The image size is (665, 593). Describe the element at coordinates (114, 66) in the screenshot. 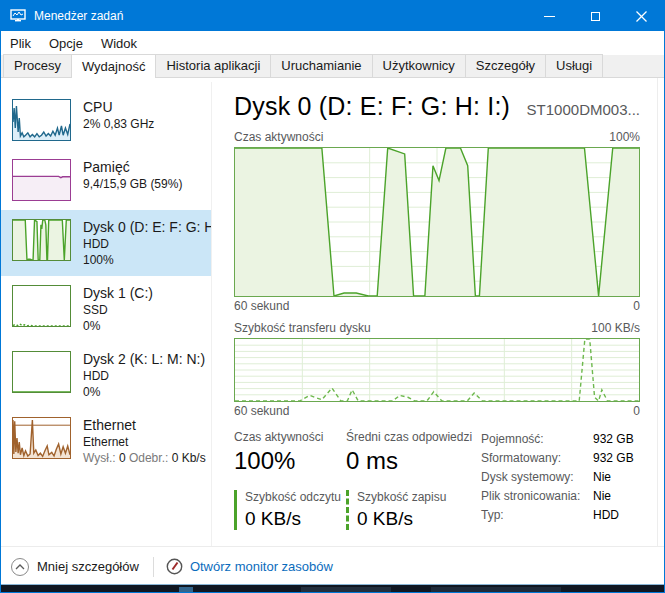

I see `tab-wydajnosc: Wydajność` at that location.